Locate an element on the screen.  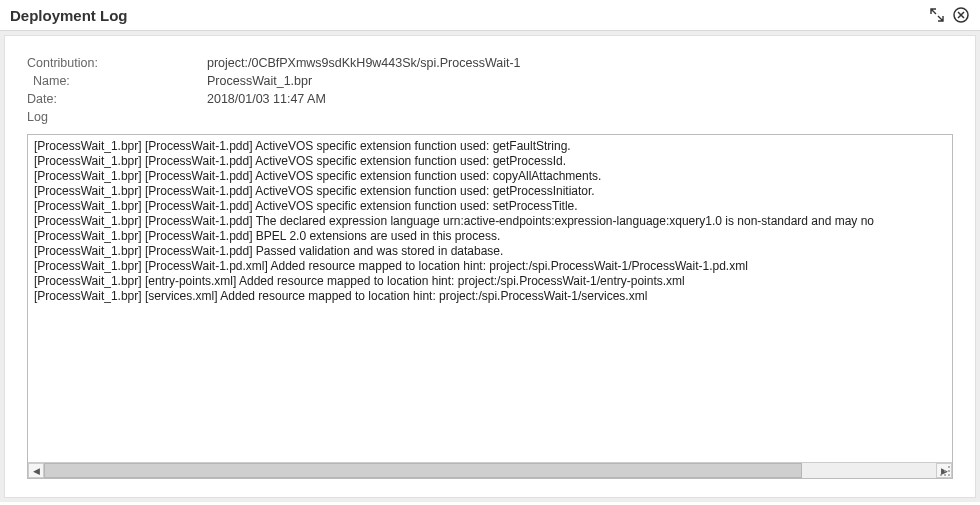
scroll-left-arrow-icon: ◀ is located at coordinates (36, 470).